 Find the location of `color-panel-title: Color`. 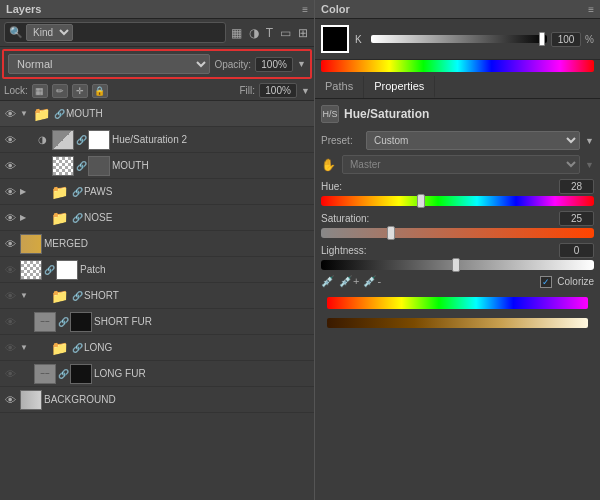

color-panel-title: Color is located at coordinates (336, 9).